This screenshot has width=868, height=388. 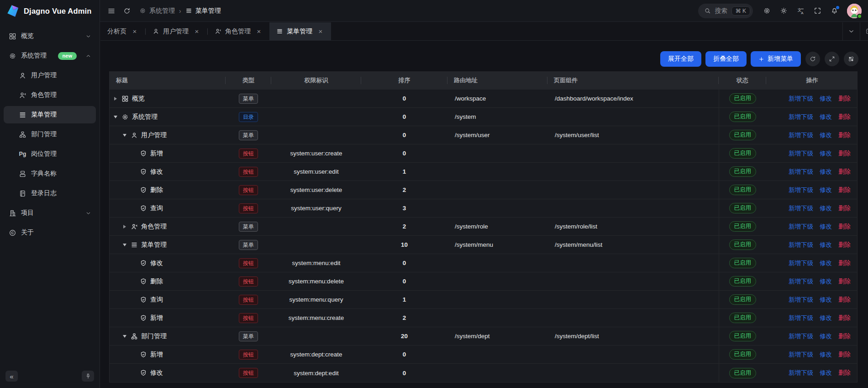 I want to click on tab-菜单管理: 菜单管理×, so click(x=300, y=31).